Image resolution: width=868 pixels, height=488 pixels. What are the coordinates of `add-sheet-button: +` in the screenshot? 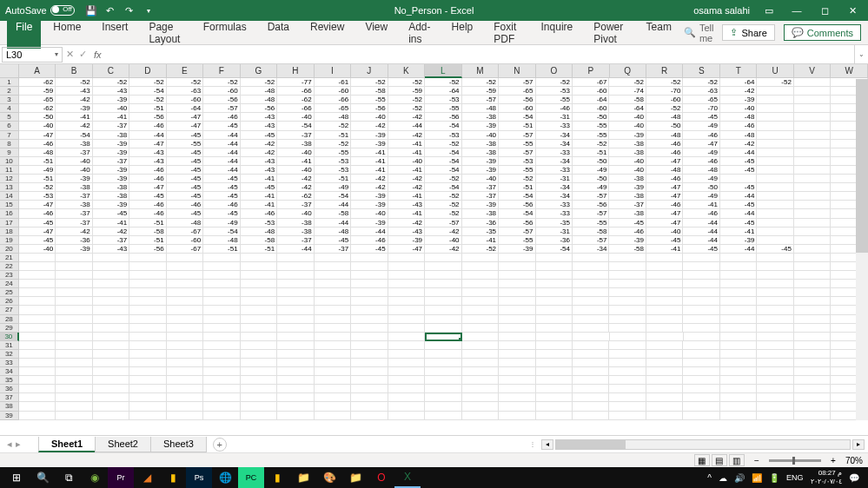 It's located at (220, 445).